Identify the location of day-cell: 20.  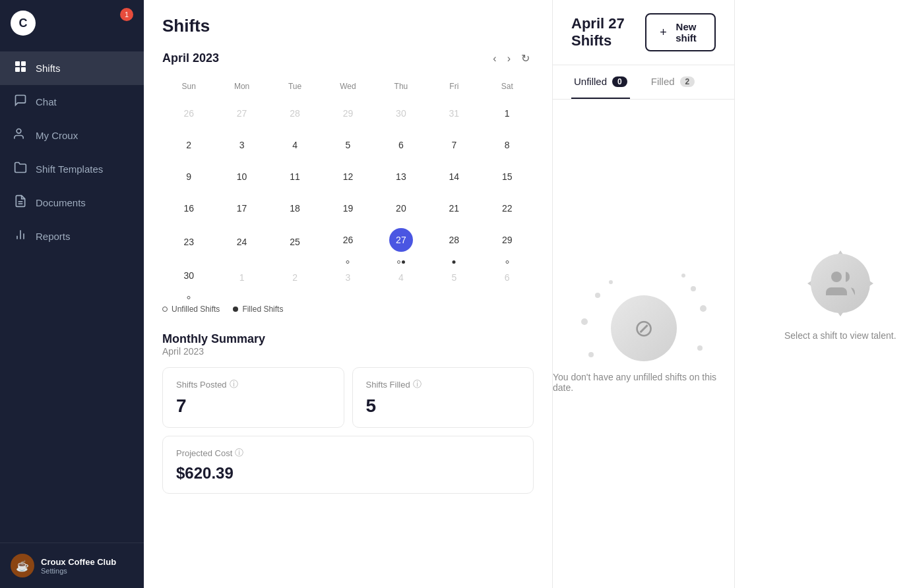
(401, 208).